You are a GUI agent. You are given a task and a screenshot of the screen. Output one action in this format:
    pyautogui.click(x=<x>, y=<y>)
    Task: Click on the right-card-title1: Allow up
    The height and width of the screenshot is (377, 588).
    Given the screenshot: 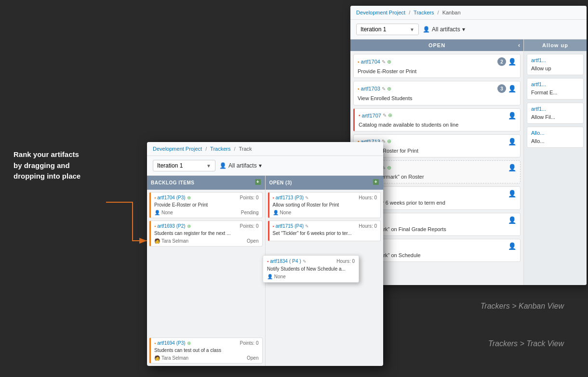 What is the action you would take?
    pyautogui.click(x=555, y=68)
    